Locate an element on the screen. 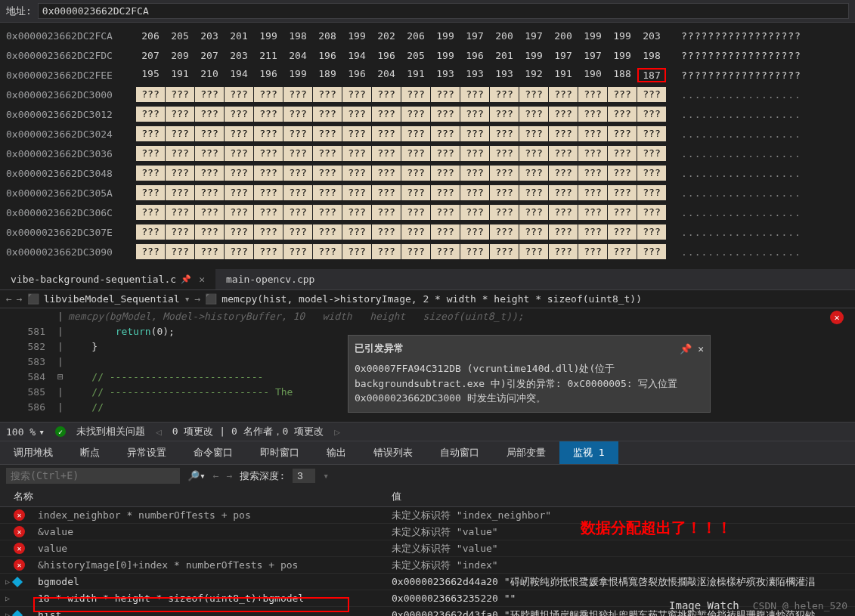 This screenshot has height=616, width=855. memory-byte: 194 is located at coordinates (239, 76).